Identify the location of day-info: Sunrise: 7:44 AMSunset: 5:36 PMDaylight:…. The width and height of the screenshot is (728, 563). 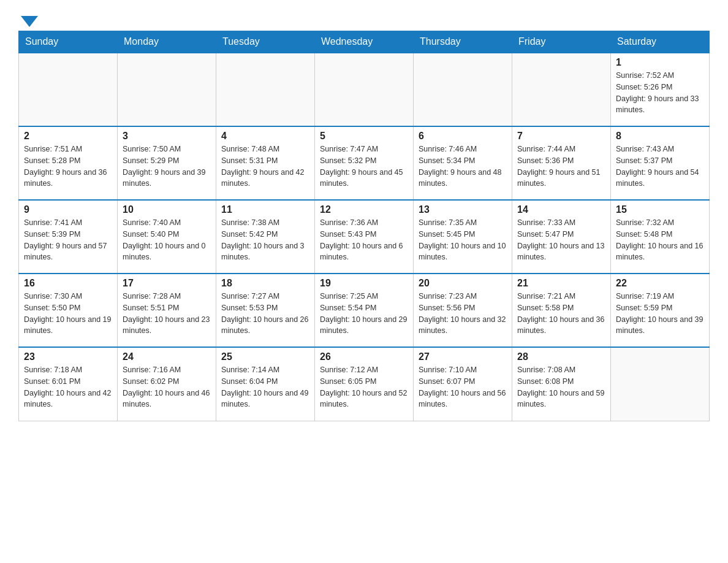
(561, 167).